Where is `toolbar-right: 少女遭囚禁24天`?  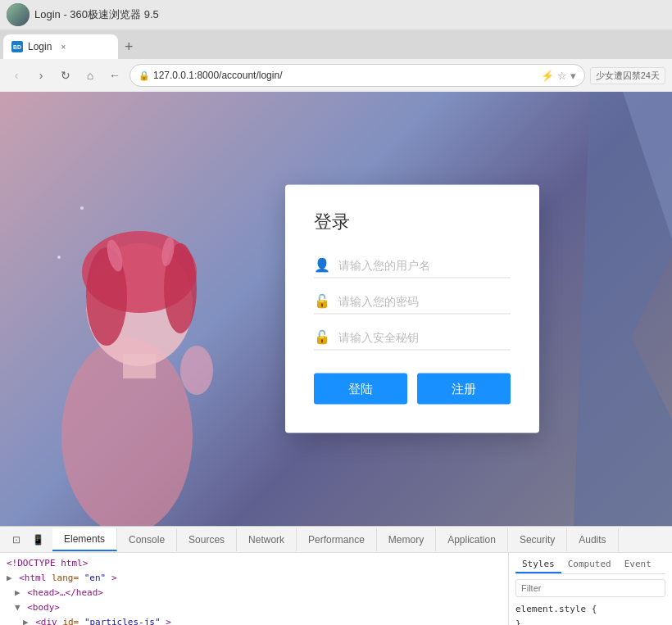 toolbar-right: 少女遭囚禁24天 is located at coordinates (628, 75).